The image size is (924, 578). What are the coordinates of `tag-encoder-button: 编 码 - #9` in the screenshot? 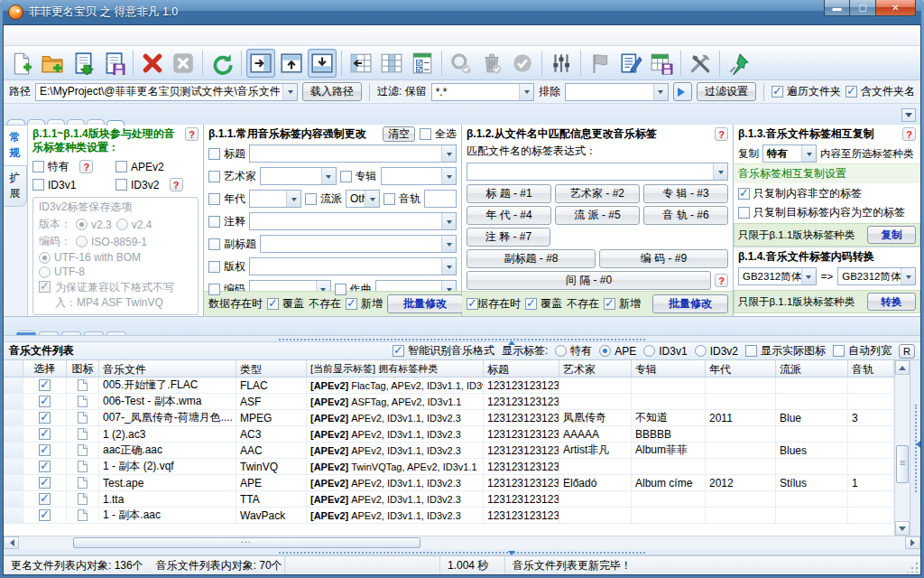 It's located at (664, 258).